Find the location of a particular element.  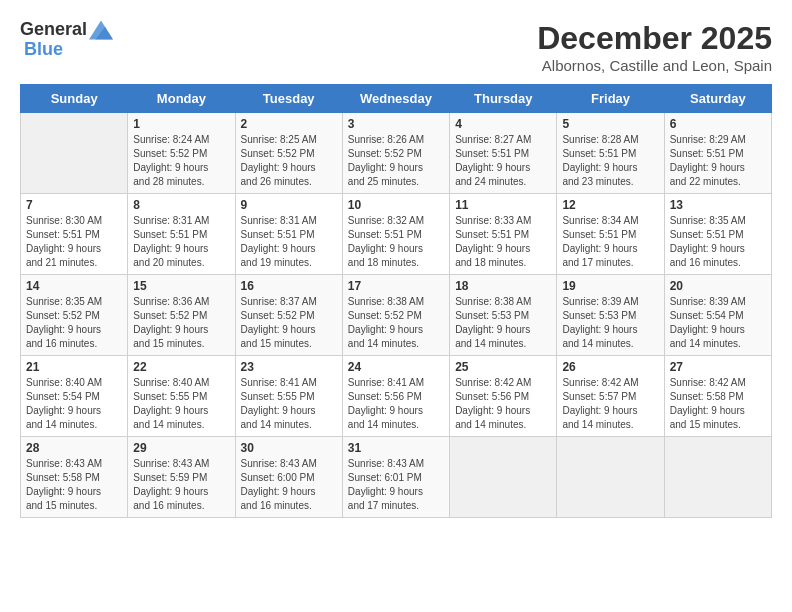

calendar-cell: 4Sunrise: 8:27 AMSunset: 5:51 PMDaylight… is located at coordinates (504, 154).